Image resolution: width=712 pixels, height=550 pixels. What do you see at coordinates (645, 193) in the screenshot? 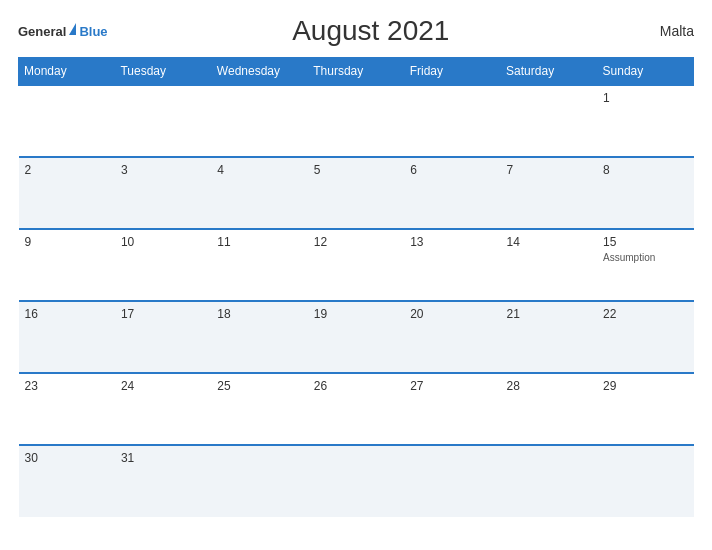
I see `table-row: 8` at bounding box center [645, 193].